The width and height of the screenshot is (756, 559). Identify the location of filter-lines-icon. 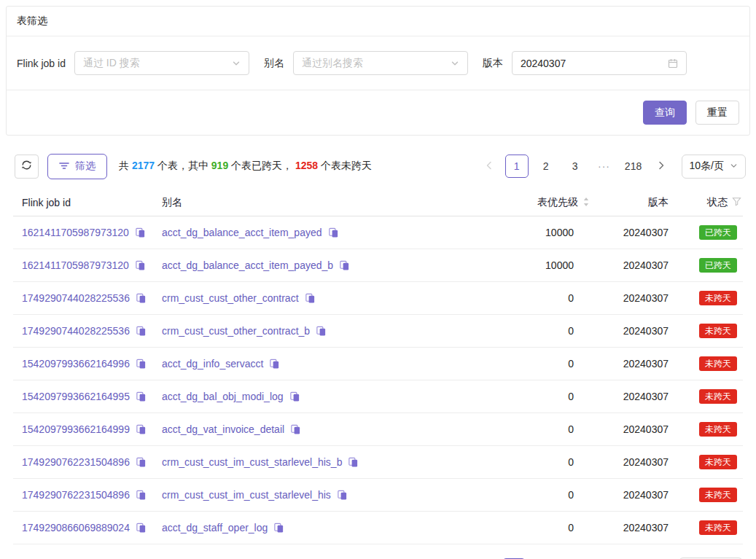
(64, 166).